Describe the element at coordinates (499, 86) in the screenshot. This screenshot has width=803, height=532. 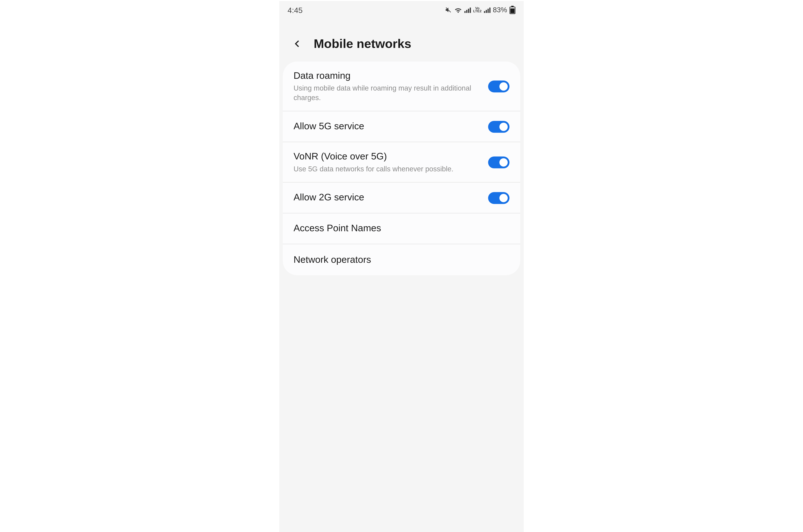
I see `toggle-data-roaming` at that location.